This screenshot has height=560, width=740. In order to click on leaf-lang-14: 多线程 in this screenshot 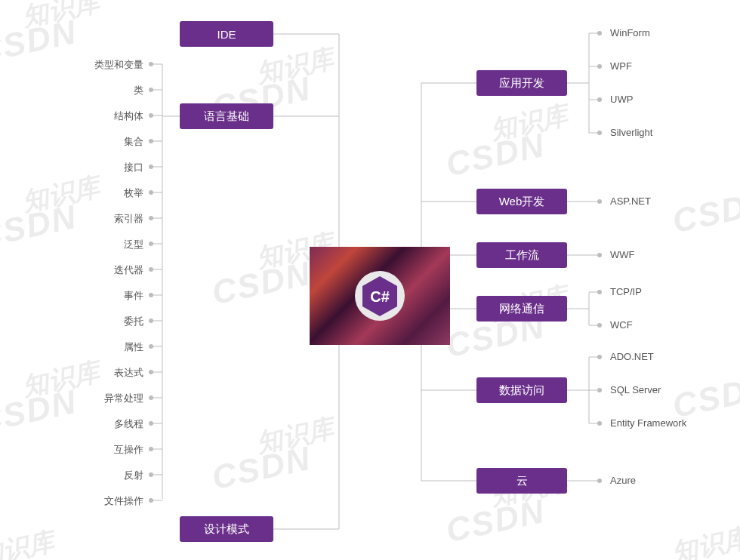, I will do `click(113, 424)`.